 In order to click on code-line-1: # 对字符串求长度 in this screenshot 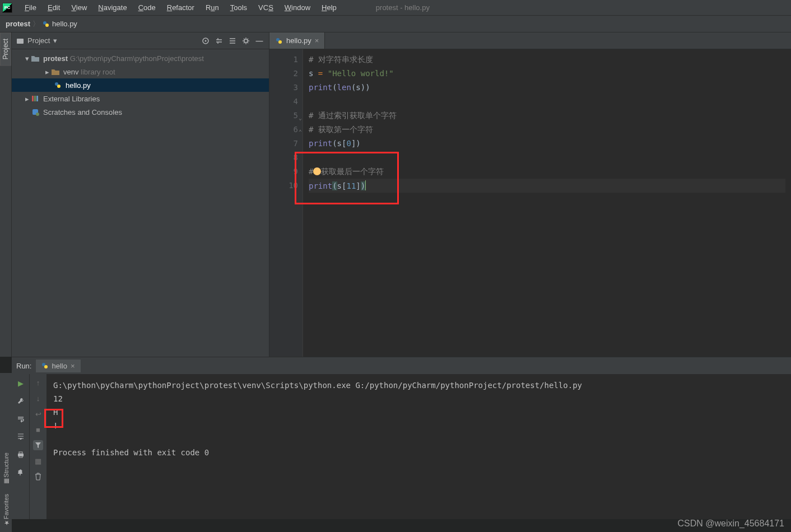, I will do `click(341, 59)`.